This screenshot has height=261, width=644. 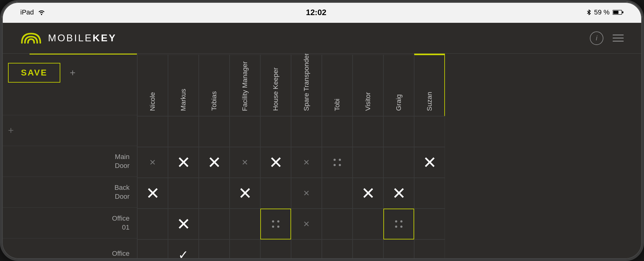 I want to click on cell-main-door-markus: ✕, so click(x=183, y=162).